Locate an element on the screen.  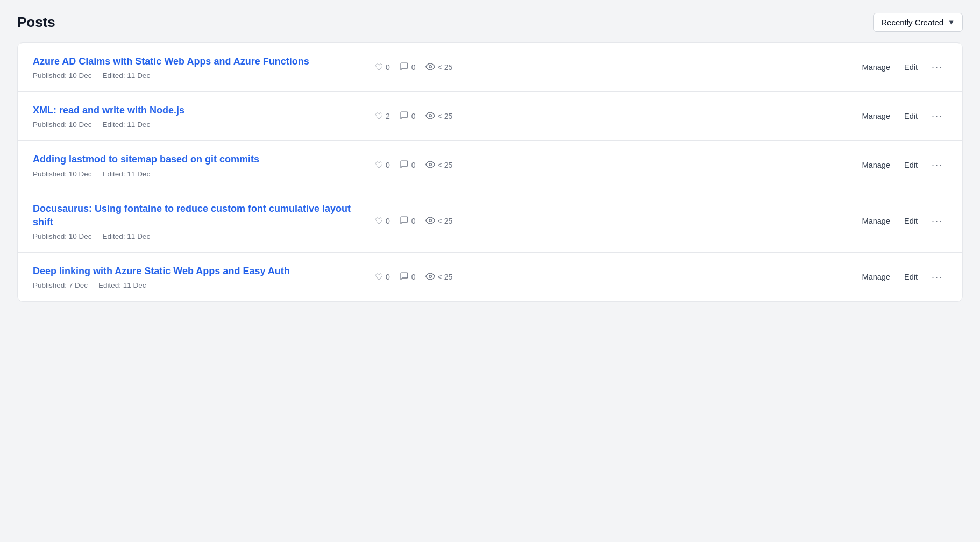
post-title: Azure AD Claims with Static Web Apps and… is located at coordinates (200, 61).